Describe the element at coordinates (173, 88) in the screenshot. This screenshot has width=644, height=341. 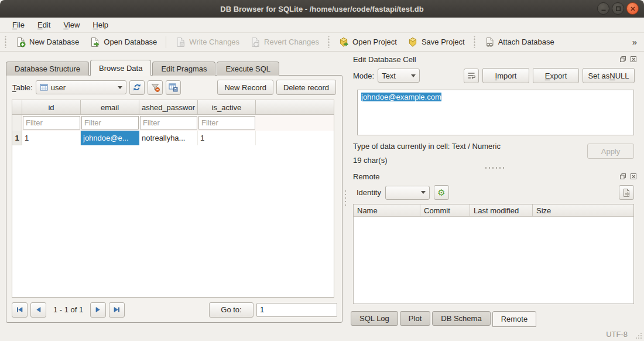
I see `save-results-button` at that location.